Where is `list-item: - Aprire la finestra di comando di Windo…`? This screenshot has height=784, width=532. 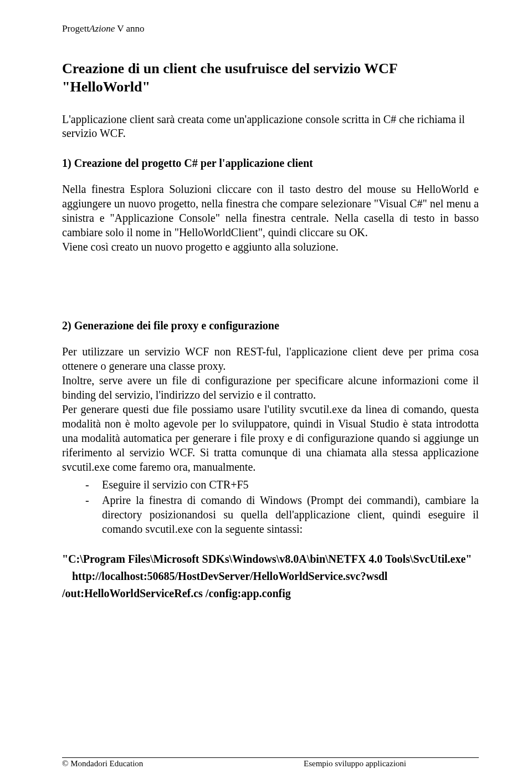
list-item: - Aprire la finestra di comando di Windo… is located at coordinates (270, 515).